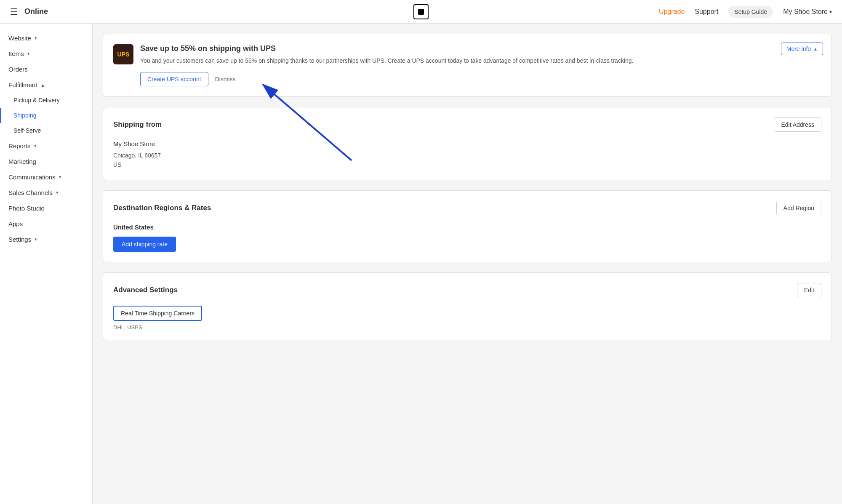  What do you see at coordinates (809, 290) in the screenshot?
I see `edit-button: Edit` at bounding box center [809, 290].